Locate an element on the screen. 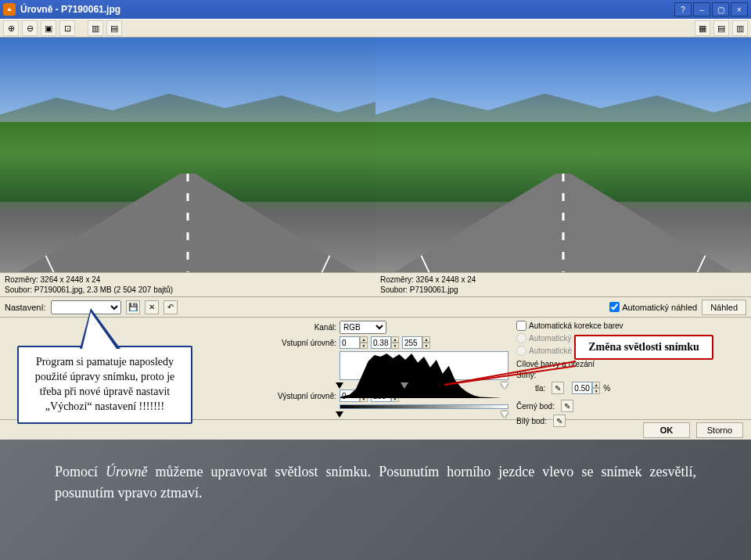 The image size is (751, 560). auto-correction-checkbox: Automatická korekce barev is located at coordinates (615, 325).